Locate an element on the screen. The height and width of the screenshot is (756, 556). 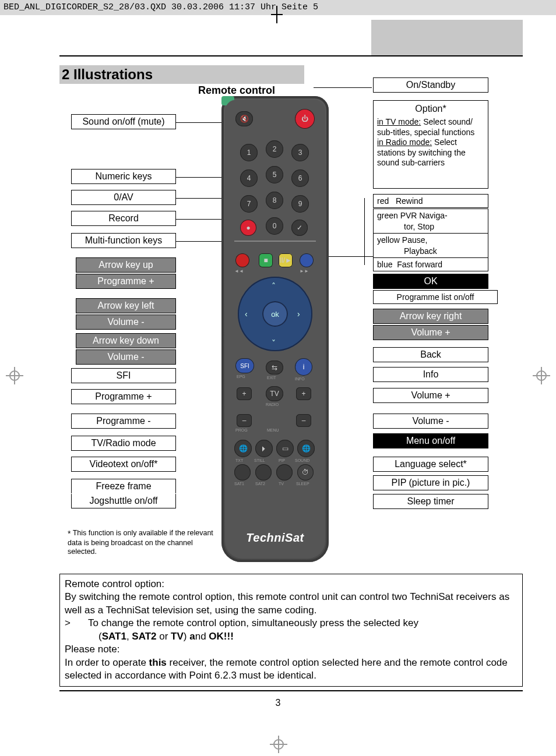
sat1-label: SAT1 is located at coordinates (239, 483).